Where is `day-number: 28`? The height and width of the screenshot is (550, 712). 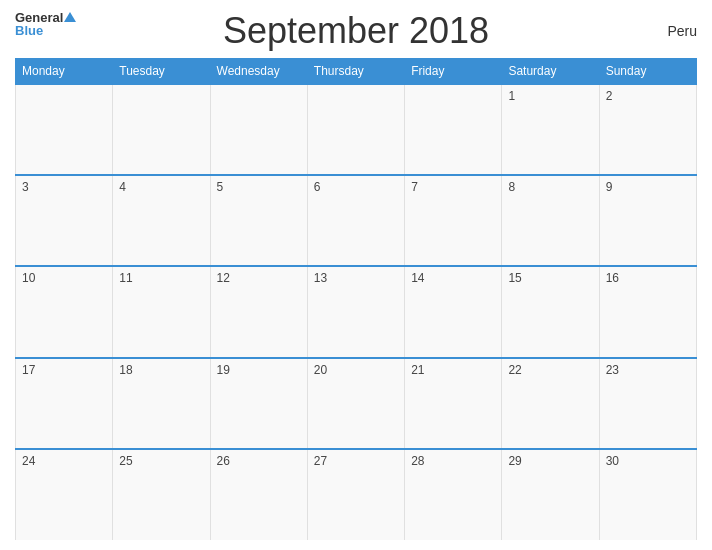
day-number: 28 is located at coordinates (418, 461).